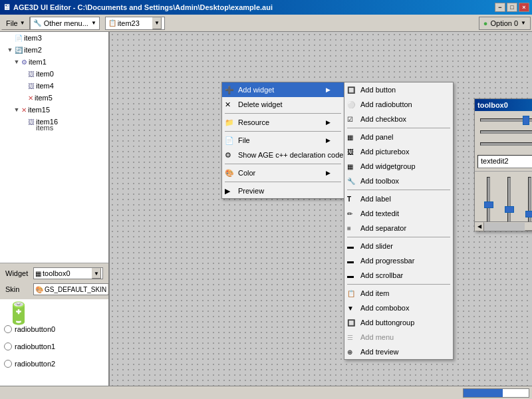  I want to click on menu-add-progressbar: ▬ Add progressbar, so click(399, 261).